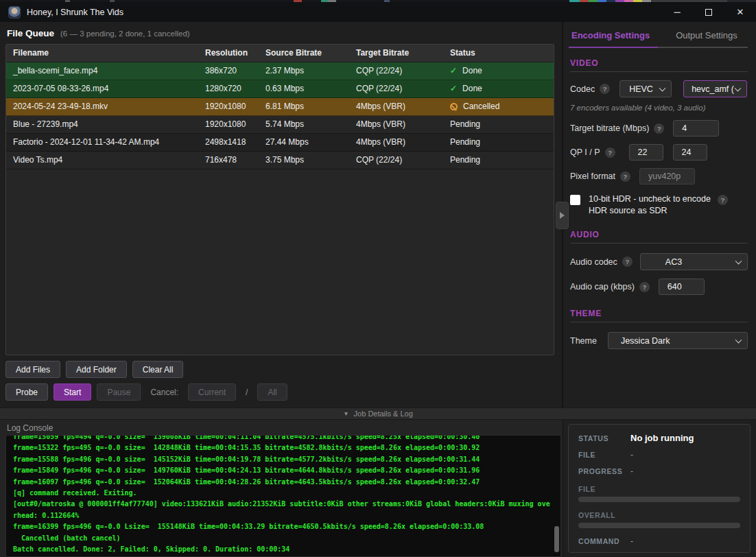  What do you see at coordinates (659, 499) in the screenshot?
I see `file-progress-bar` at bounding box center [659, 499].